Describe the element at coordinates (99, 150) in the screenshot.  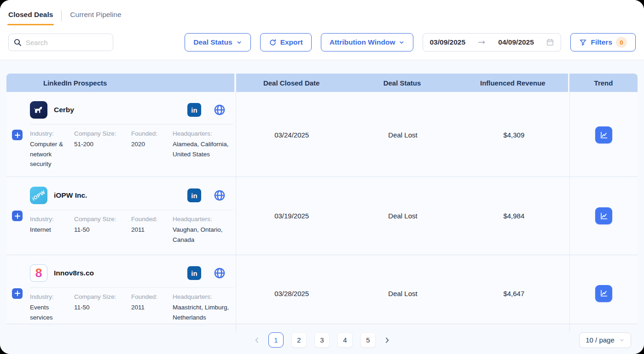
I see `info-company-size: Company Size: 51-200` at that location.